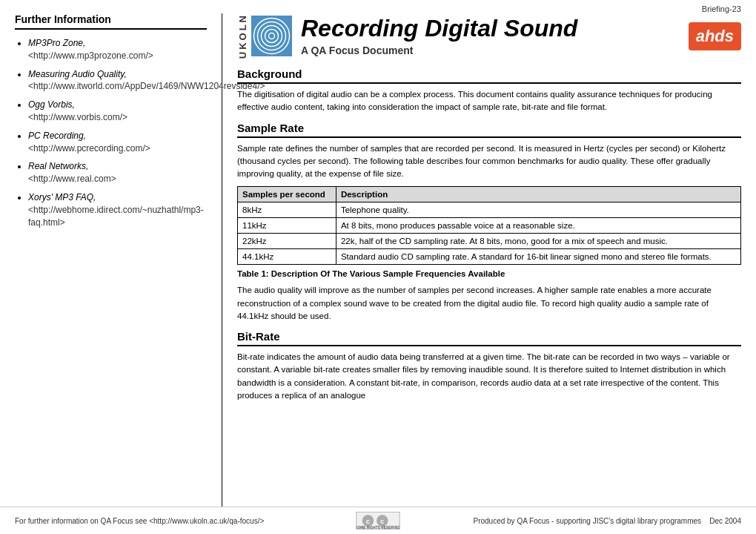 Image resolution: width=756 pixels, height=534 pixels. Describe the element at coordinates (117, 217) in the screenshot. I see `link-url: <http://webhome.idirect.com/~nuzhathl/mp…` at that location.